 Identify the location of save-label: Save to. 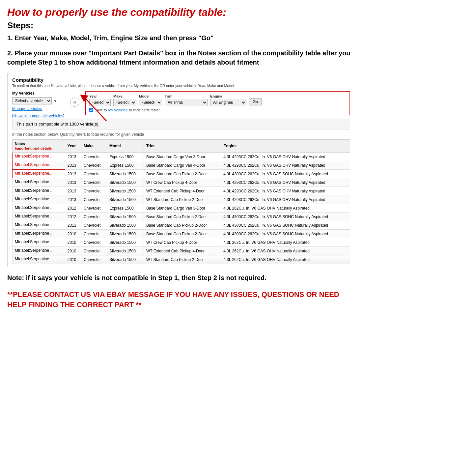
(101, 110).